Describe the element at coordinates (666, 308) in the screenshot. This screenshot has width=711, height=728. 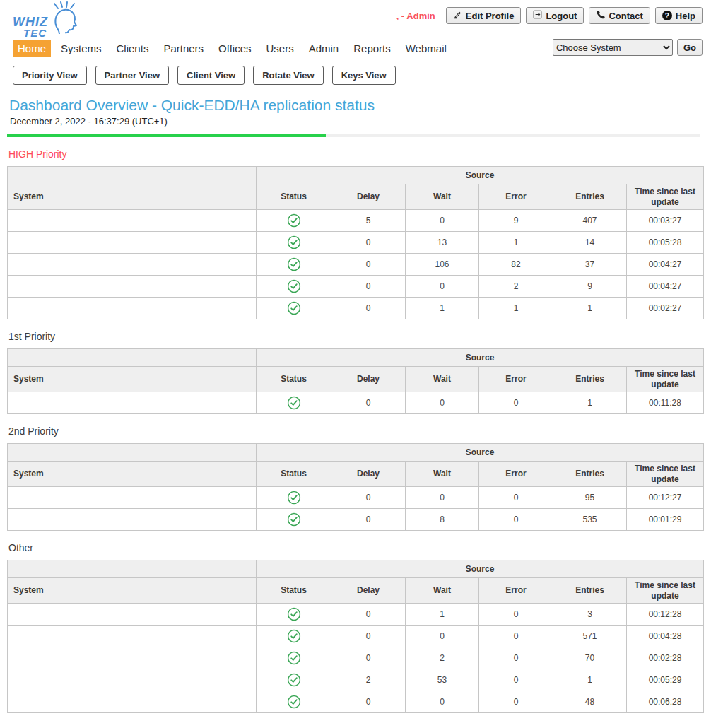
I see `time-since-update-cell: 00:02:27` at that location.